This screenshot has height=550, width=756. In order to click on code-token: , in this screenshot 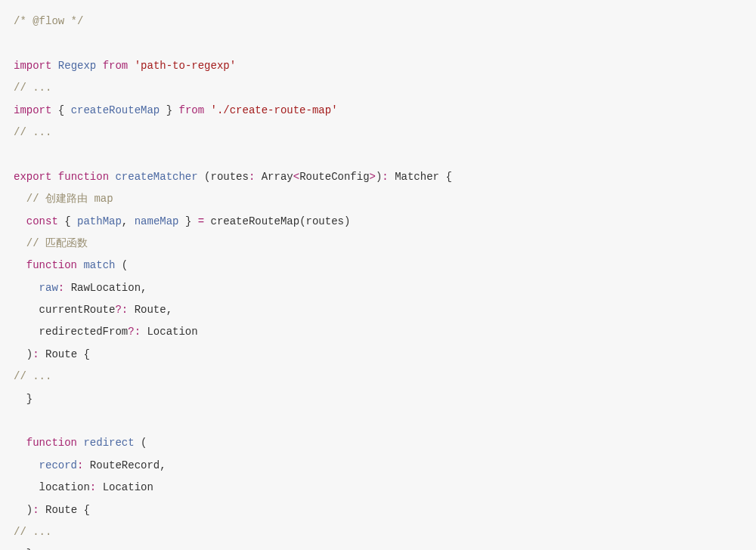, I will do `click(129, 221)`.